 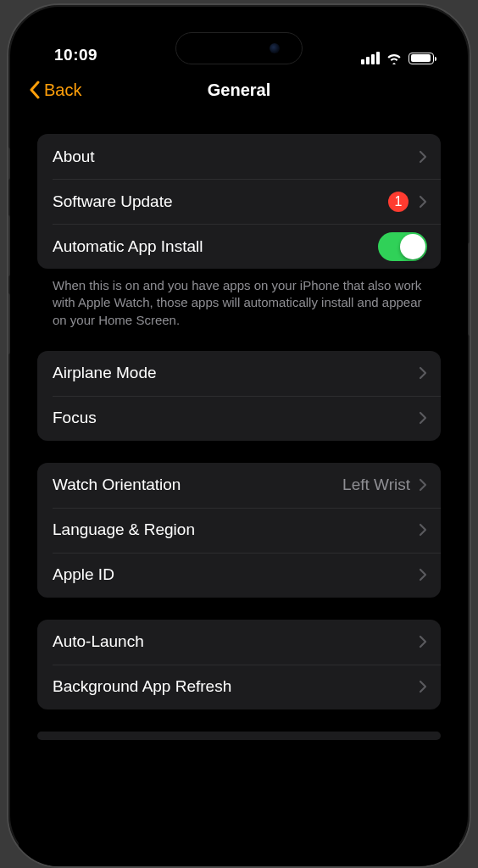 I want to click on automatic-app-install-toggle, so click(x=403, y=247).